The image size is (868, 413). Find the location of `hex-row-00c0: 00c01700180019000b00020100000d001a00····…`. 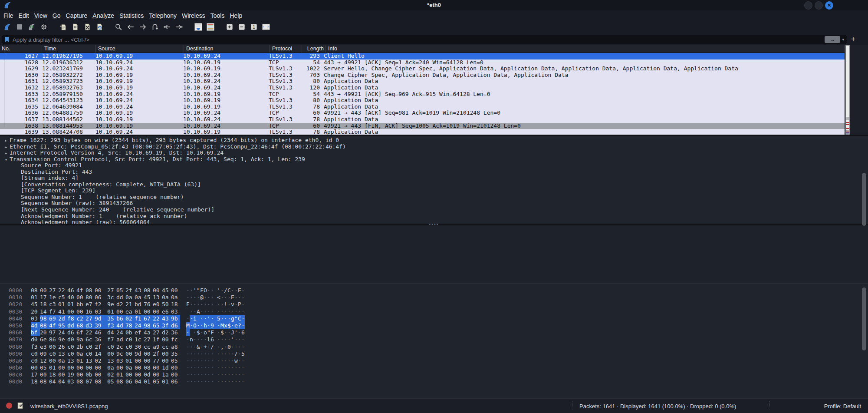

hex-row-00c0: 00c01700180019000b00020100000d001a00····… is located at coordinates (434, 375).